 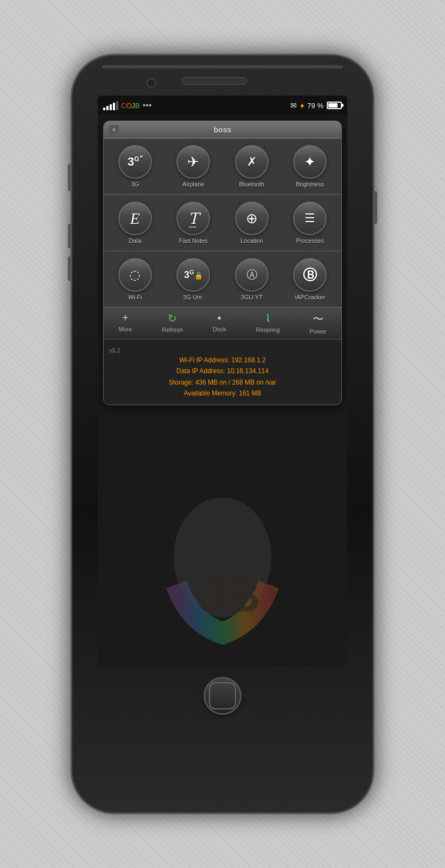 What do you see at coordinates (318, 319) in the screenshot?
I see `power-icon: 〜` at bounding box center [318, 319].